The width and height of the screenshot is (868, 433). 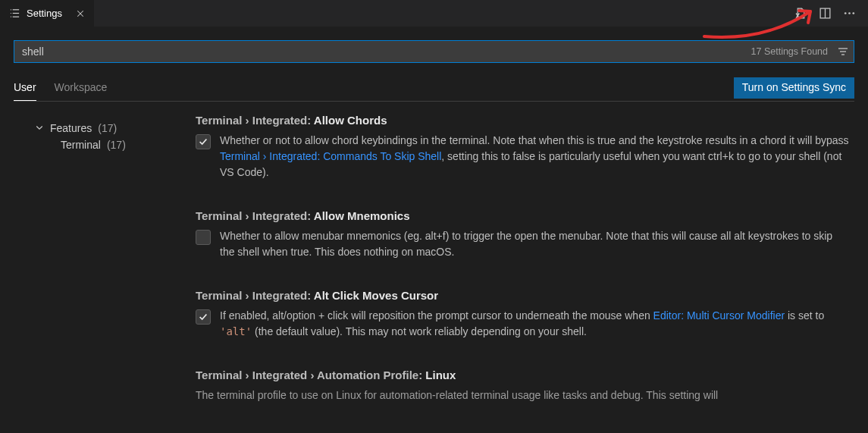 What do you see at coordinates (523, 215) in the screenshot?
I see `setting-title: Terminal › Integrated: Allow Mnemonics` at bounding box center [523, 215].